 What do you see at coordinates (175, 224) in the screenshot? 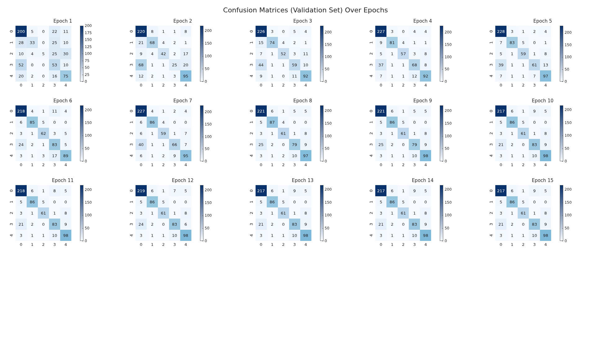
I see `heatmap-cell: 83` at bounding box center [175, 224].